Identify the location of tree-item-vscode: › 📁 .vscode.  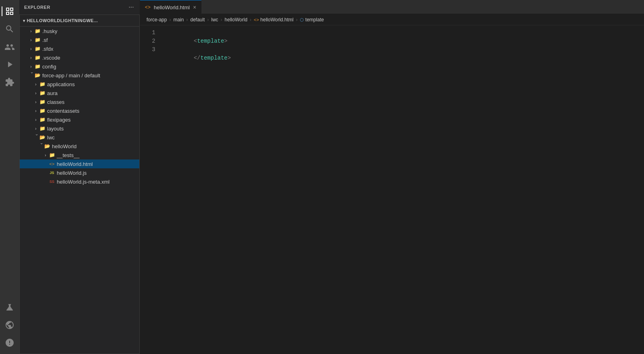
(80, 58).